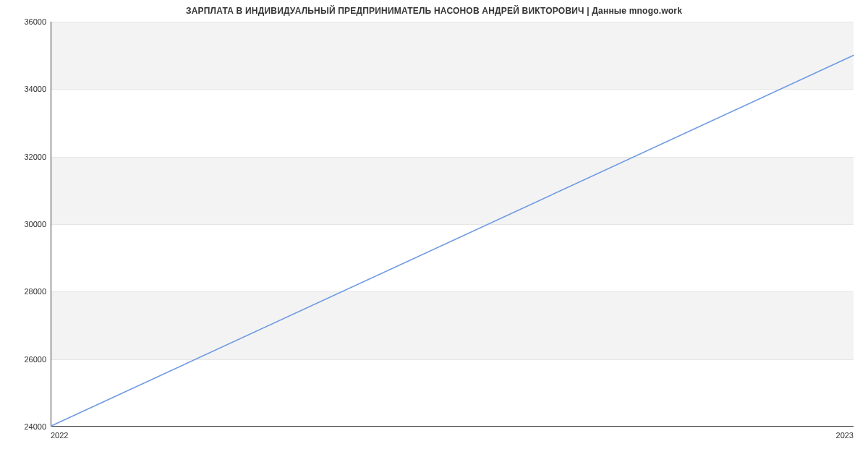 The width and height of the screenshot is (868, 470). What do you see at coordinates (26, 359) in the screenshot?
I see `y-tick-label: 26000` at bounding box center [26, 359].